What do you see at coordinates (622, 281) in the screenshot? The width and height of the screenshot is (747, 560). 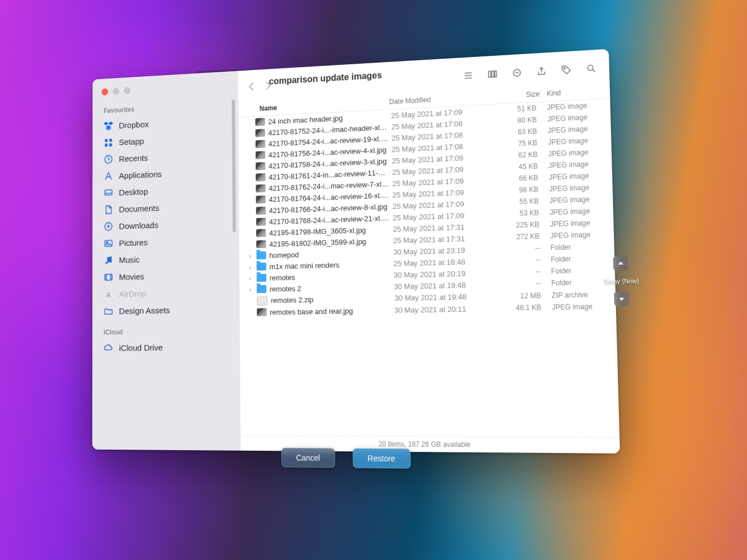 I see `timeline-label: Today (Now)` at bounding box center [622, 281].